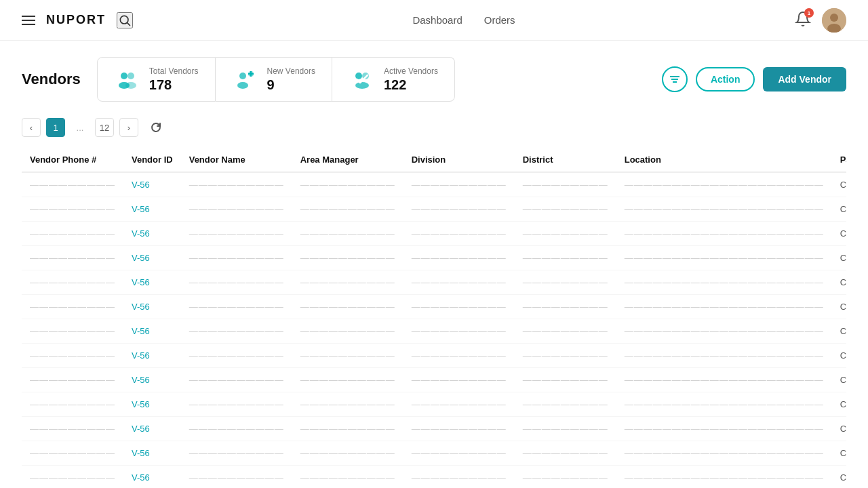 Image resolution: width=868 pixels, height=488 pixels. I want to click on col-phone: Vendor Phone #, so click(73, 160).